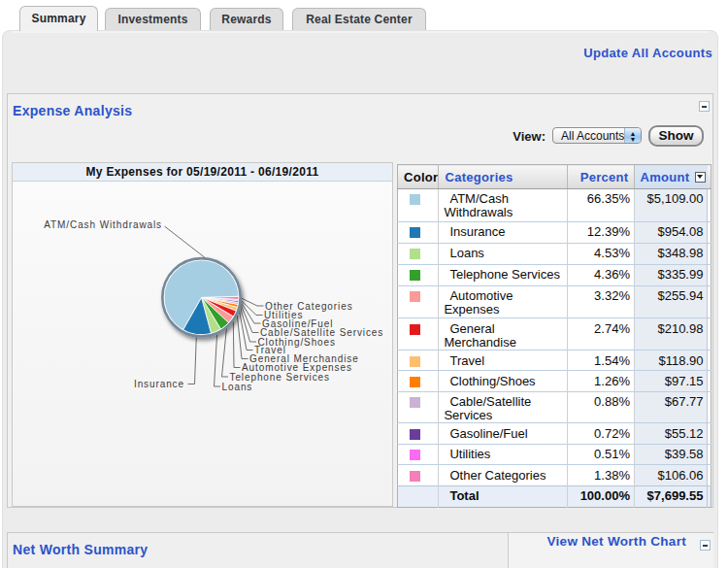 This screenshot has width=728, height=568. I want to click on svg-text: Insurance, so click(159, 384).